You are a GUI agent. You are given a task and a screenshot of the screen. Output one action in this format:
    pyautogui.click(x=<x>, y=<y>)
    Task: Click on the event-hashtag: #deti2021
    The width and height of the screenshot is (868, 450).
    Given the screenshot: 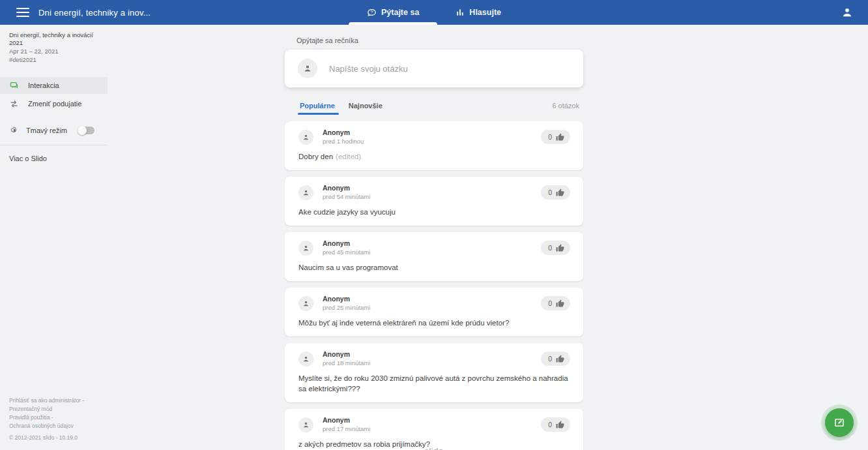 What is the action you would take?
    pyautogui.click(x=53, y=60)
    